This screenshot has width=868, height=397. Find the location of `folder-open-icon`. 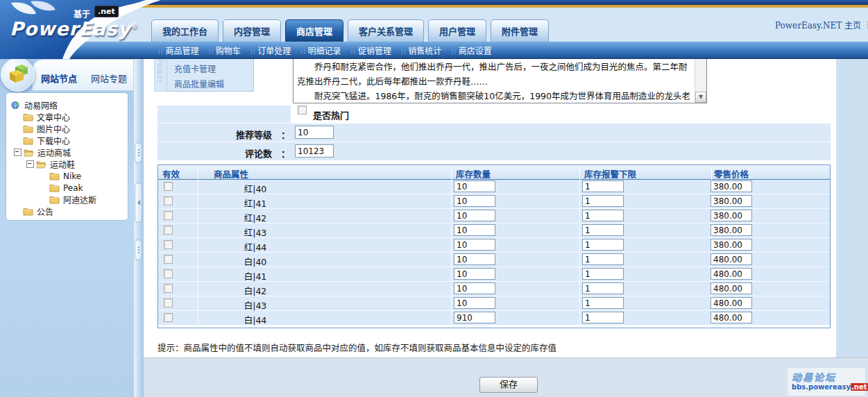

folder-open-icon is located at coordinates (29, 153).